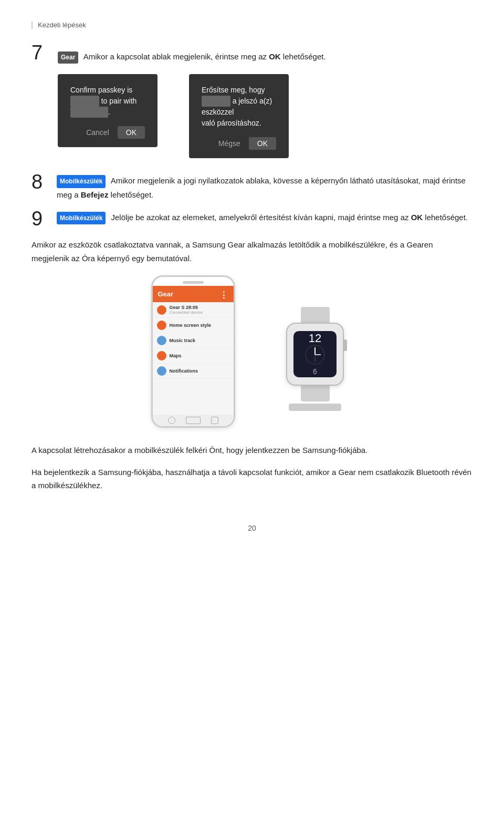  Describe the element at coordinates (239, 143) in the screenshot. I see `dialog-right-buttons: Mégse OK` at that location.